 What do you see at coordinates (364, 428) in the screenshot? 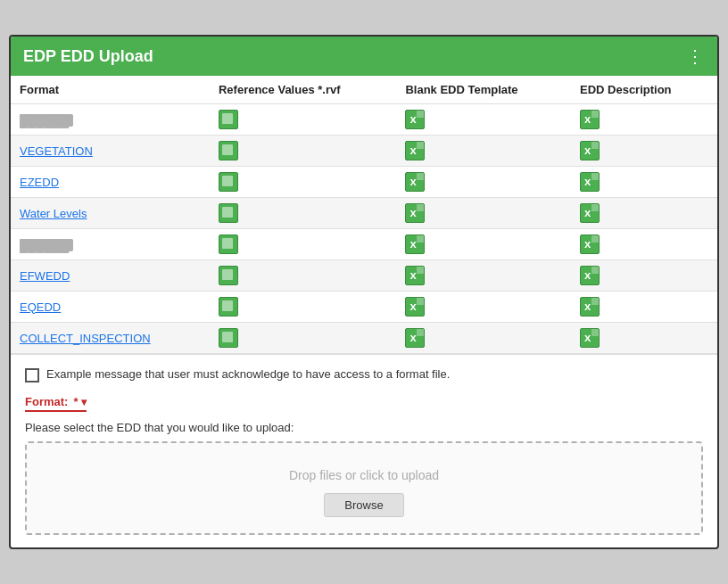
I see `upload-label: Please select the EDD that you would lik…` at bounding box center [364, 428].